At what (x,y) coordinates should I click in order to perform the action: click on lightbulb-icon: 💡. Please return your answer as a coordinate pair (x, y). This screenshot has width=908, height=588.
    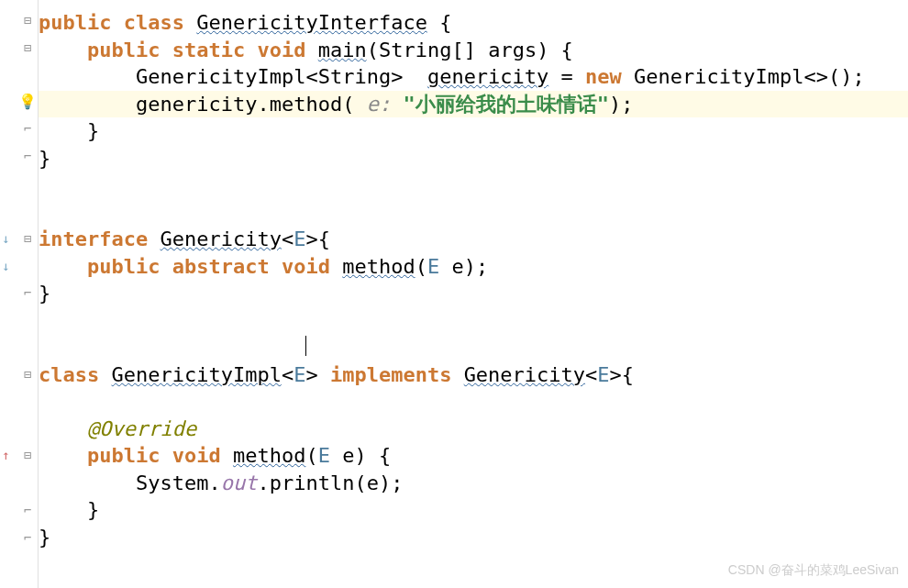
    Looking at the image, I should click on (28, 101).